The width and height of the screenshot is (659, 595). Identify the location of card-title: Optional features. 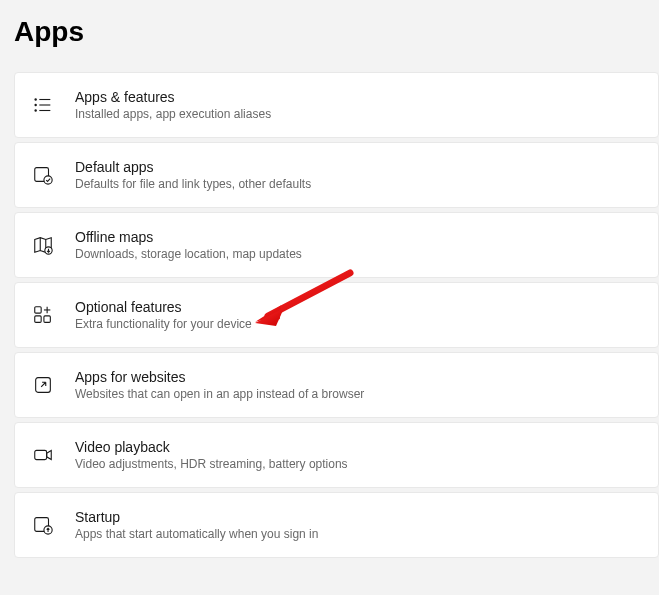
(164, 307).